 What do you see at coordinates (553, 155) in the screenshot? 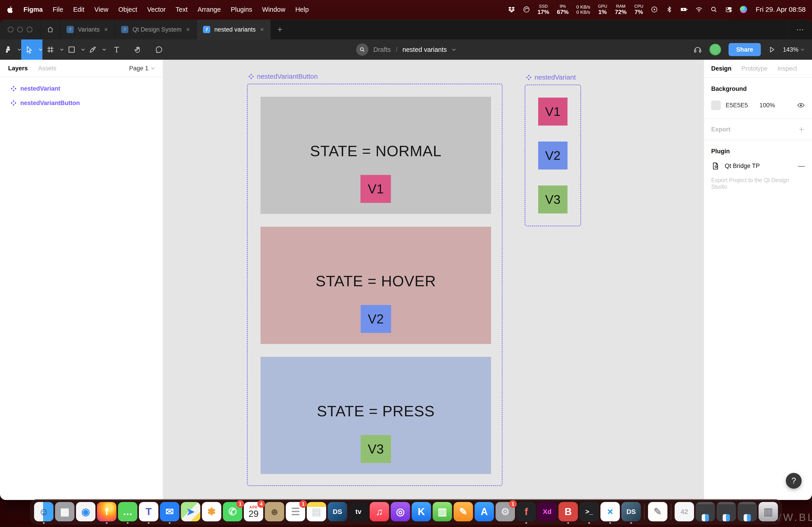
I see `frame-nestedVariant: nestedVariant V1V2V3` at bounding box center [553, 155].